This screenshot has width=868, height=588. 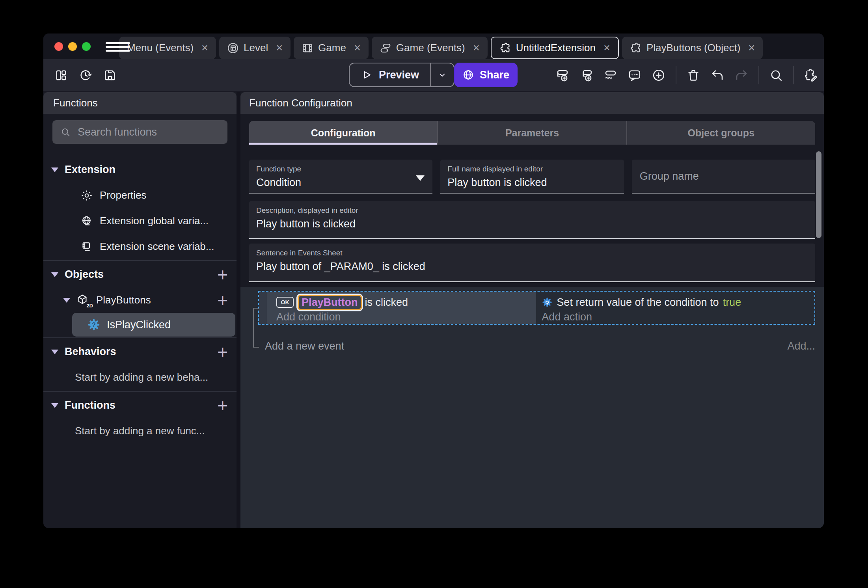 What do you see at coordinates (420, 178) in the screenshot?
I see `dropdown-arrow-icon` at bounding box center [420, 178].